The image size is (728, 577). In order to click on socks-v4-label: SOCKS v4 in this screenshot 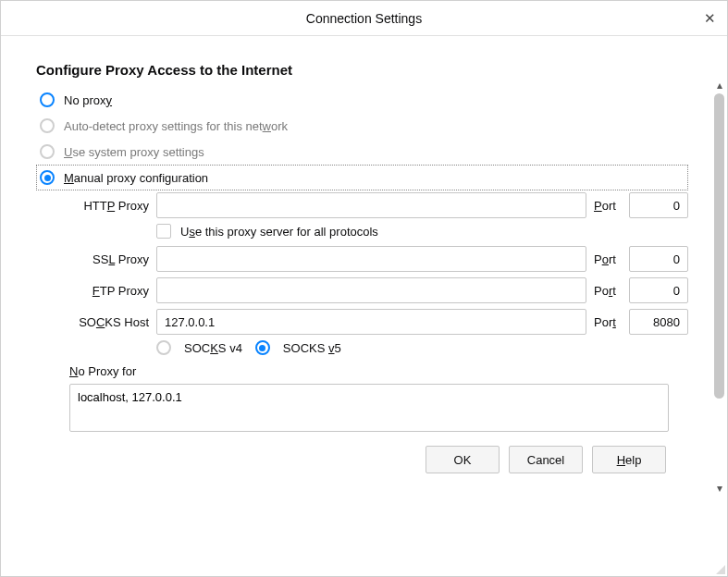, I will do `click(213, 348)`.